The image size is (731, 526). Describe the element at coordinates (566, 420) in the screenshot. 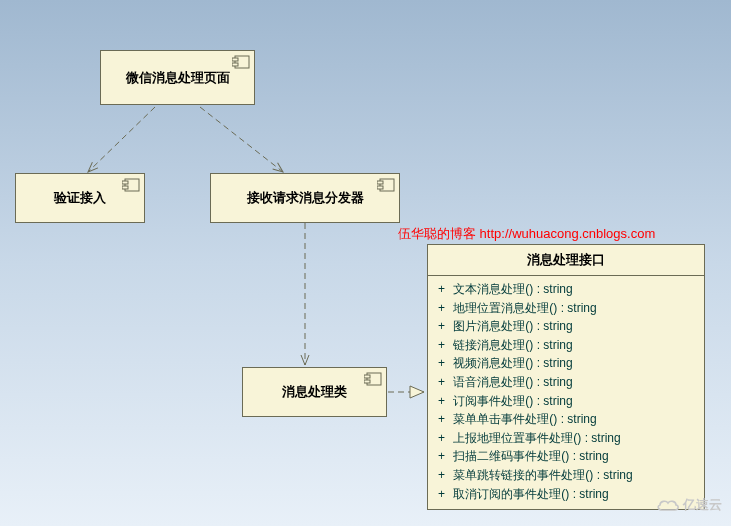

I see `operation-row: + 菜单单击事件处理() : string` at that location.